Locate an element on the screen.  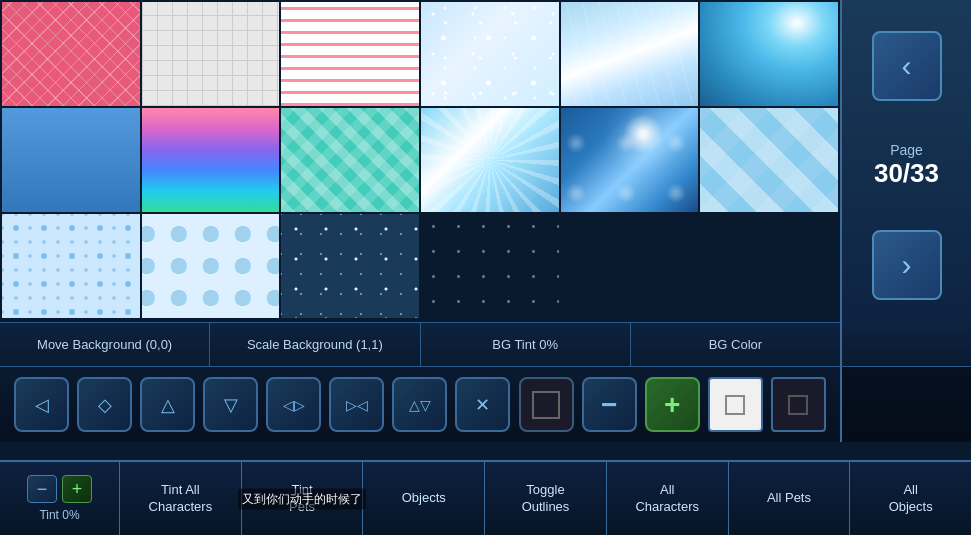
minus-icon: − is located at coordinates (609, 405).